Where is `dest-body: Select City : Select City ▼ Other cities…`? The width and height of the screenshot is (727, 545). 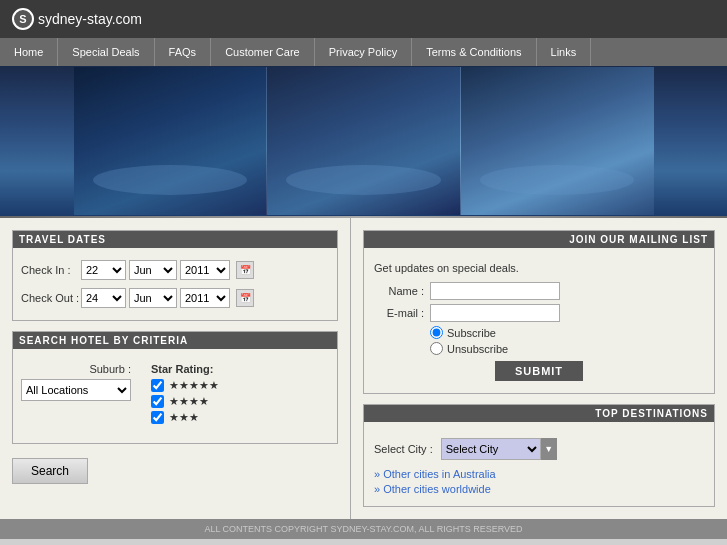 dest-body: Select City : Select City ▼ Other cities… is located at coordinates (539, 468).